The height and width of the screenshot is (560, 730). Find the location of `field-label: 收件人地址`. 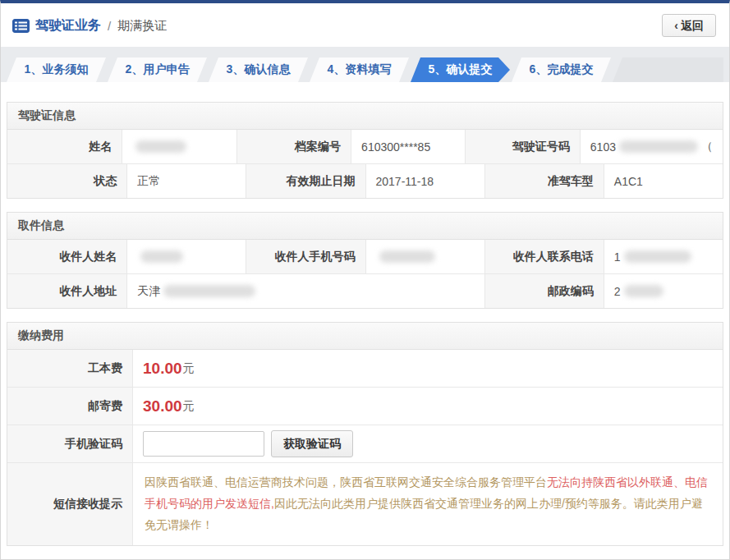

field-label: 收件人地址 is located at coordinates (67, 291).